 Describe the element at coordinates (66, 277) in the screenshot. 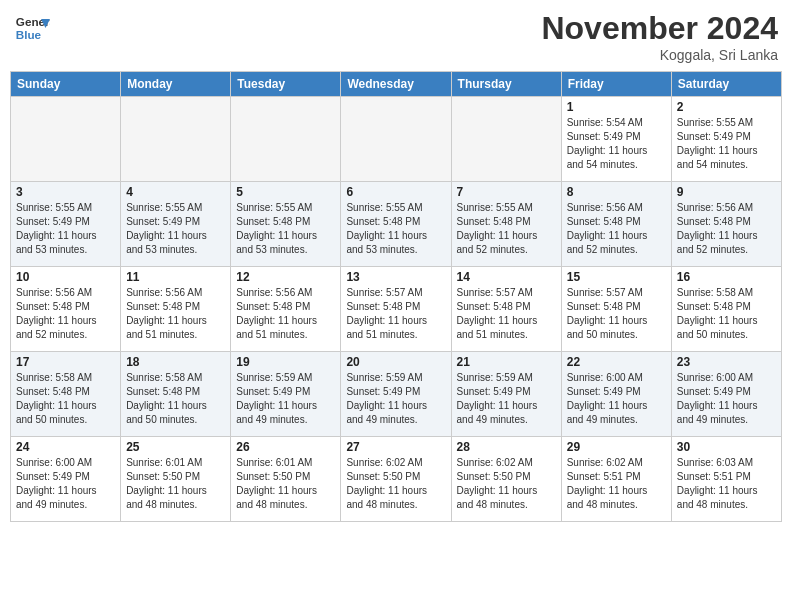

I see `day-number: 10` at that location.